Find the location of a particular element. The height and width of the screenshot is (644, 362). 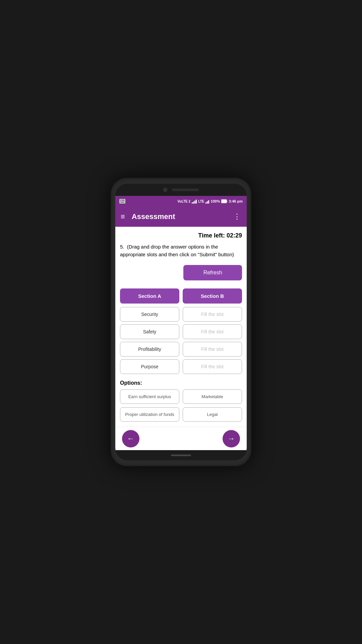

options-section: Options: Earn sufficient surplus Marketa… is located at coordinates (181, 401).